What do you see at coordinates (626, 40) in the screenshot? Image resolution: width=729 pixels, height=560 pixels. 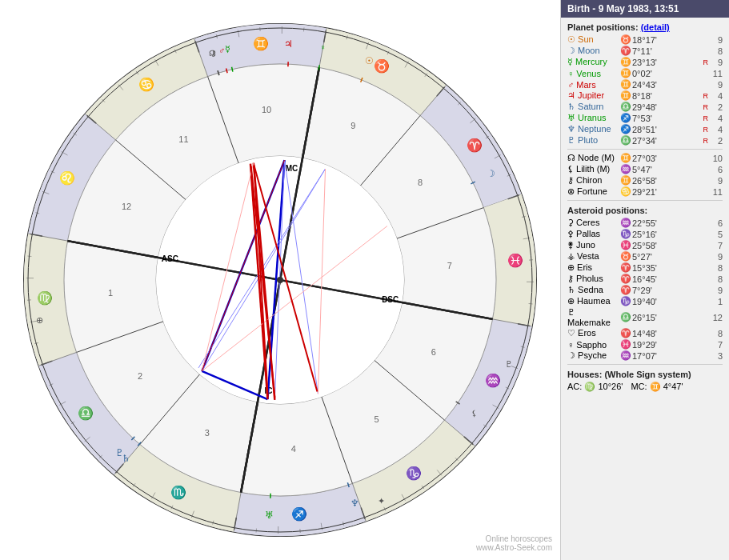 I see `planet-sign: ♉` at bounding box center [626, 40].